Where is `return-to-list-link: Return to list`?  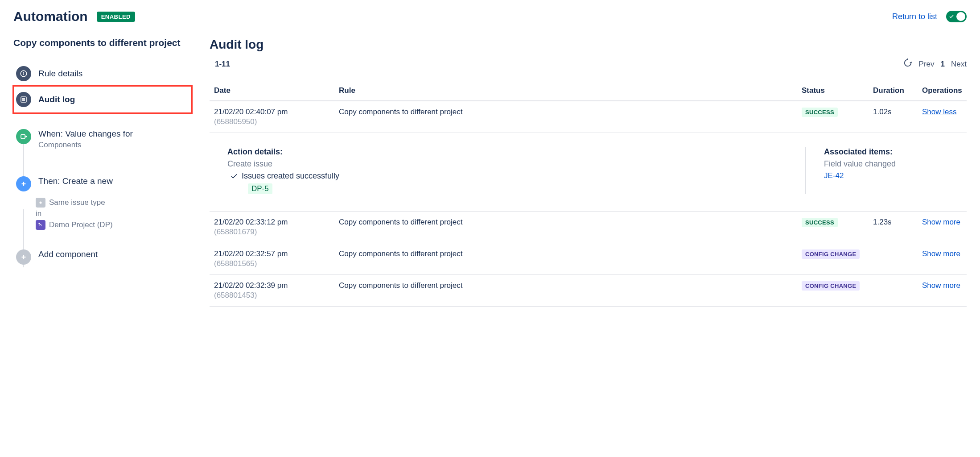
return-to-list-link: Return to list is located at coordinates (915, 17).